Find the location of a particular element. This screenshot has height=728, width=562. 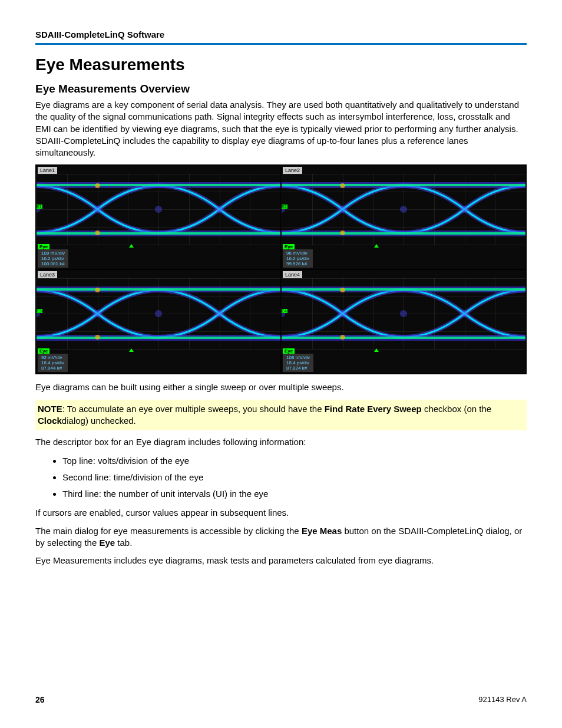

note-text: checkbox (on the is located at coordinates (457, 409).